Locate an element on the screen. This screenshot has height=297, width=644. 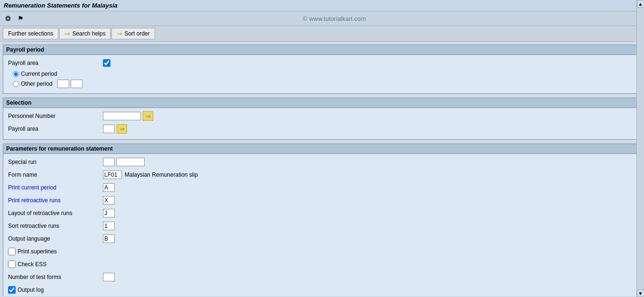
further-selections-label: Further selections is located at coordinates (30, 34).